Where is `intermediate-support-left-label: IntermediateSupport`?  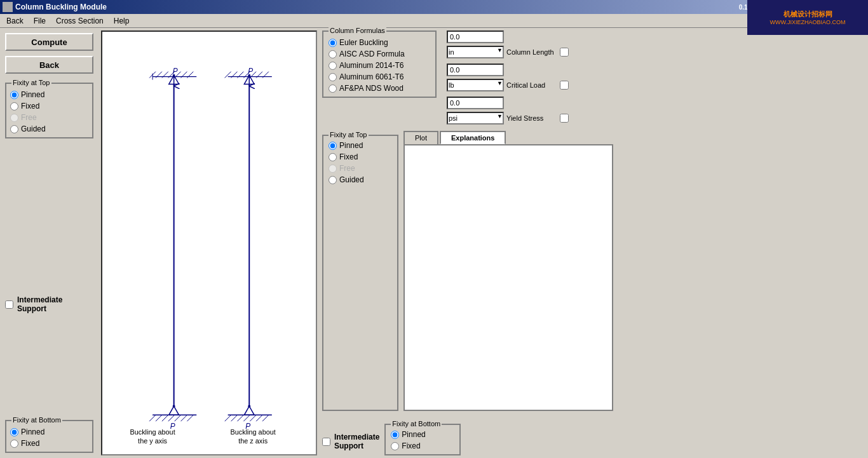
intermediate-support-left-label: IntermediateSupport is located at coordinates (39, 304).